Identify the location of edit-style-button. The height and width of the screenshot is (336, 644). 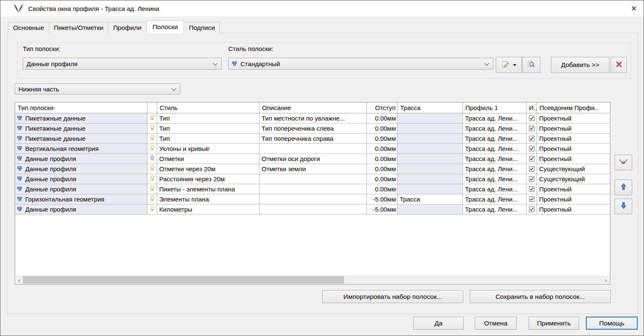
(509, 65).